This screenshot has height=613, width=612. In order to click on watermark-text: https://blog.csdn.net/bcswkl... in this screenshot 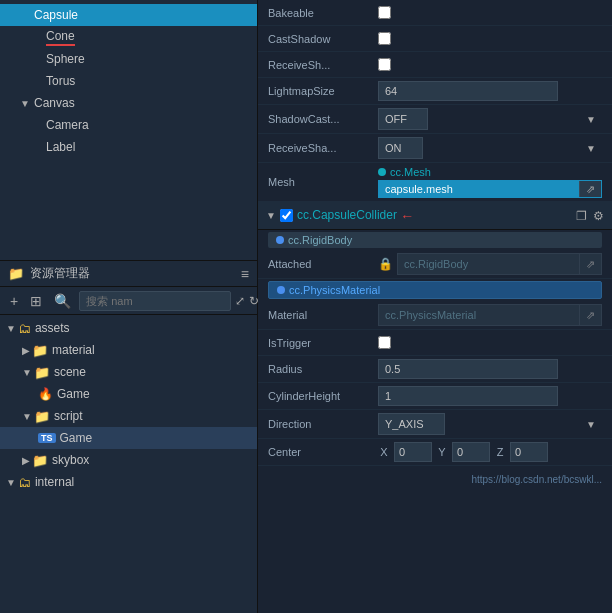, I will do `click(536, 480)`.